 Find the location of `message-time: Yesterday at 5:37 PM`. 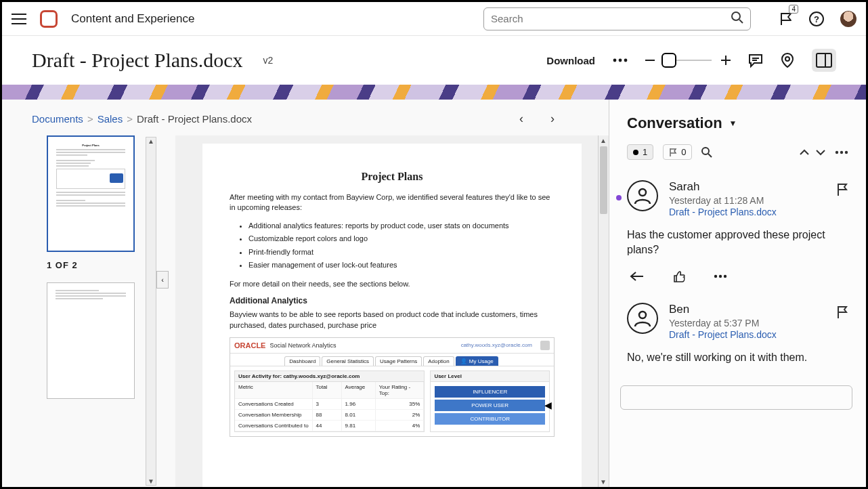

message-time: Yesterday at 5:37 PM is located at coordinates (723, 323).